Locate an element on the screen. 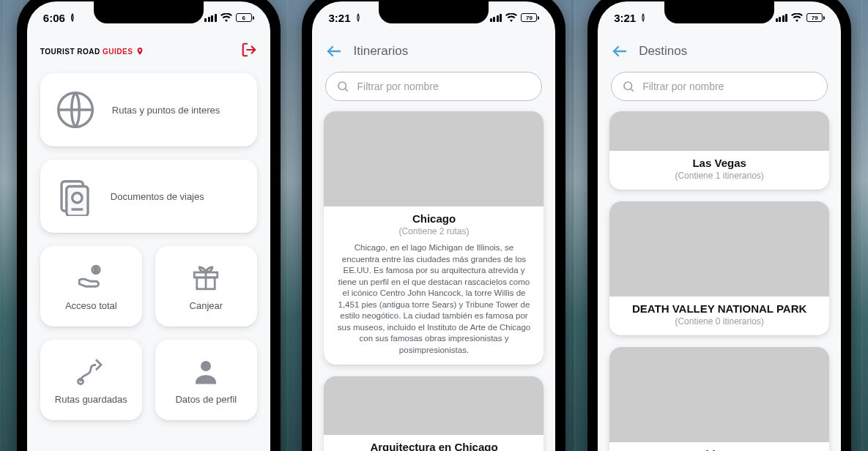 The height and width of the screenshot is (451, 868). card-subtitle: (Contiene 1 itinerarios) is located at coordinates (719, 176).